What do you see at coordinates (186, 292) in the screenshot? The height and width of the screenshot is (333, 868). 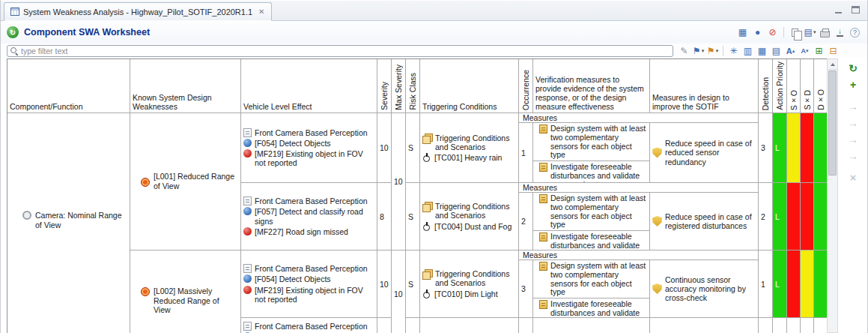 I see `weakness-cell: [L002] Massively Reduced Range of View` at bounding box center [186, 292].